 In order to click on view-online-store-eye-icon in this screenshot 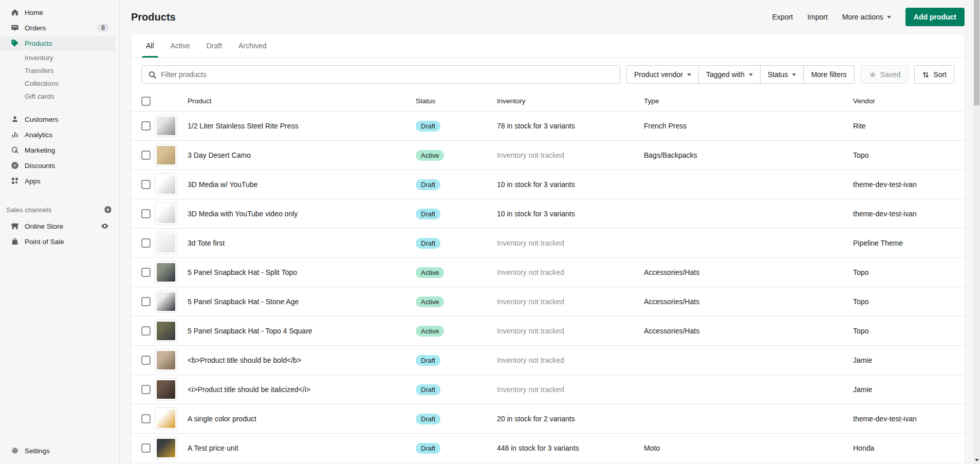, I will do `click(105, 226)`.